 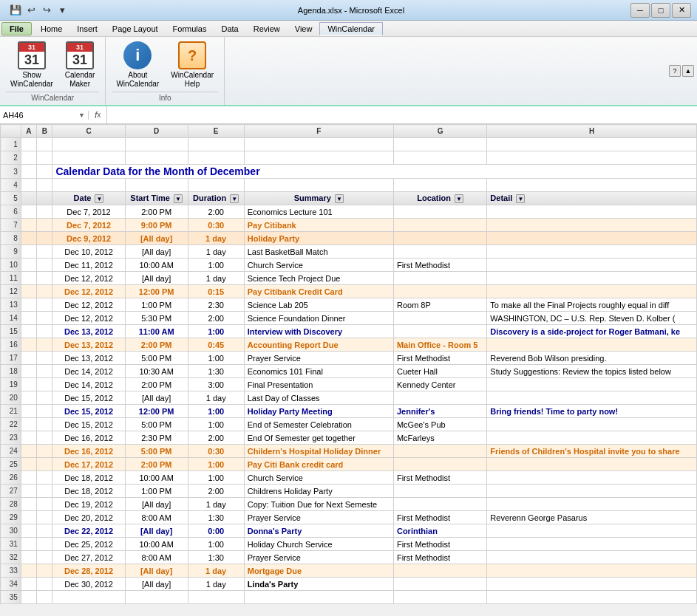 I want to click on row-num: 27, so click(x=11, y=491).